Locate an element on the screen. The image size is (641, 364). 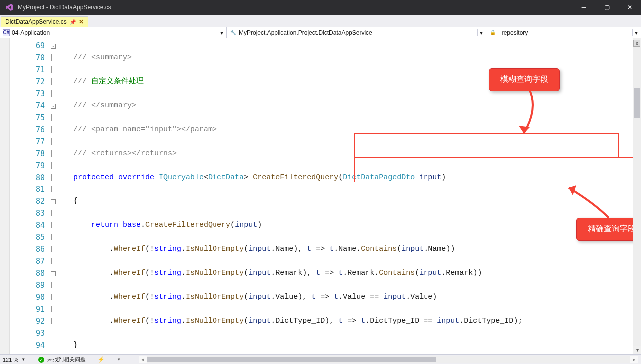
csharp-file-icon: C# is located at coordinates (6, 33).